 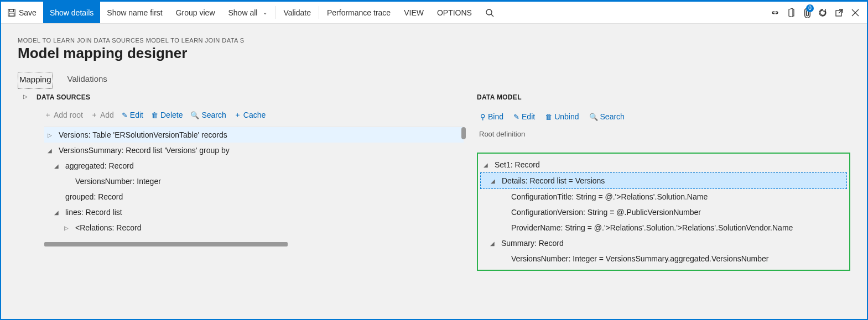 I want to click on bind-button: ⚲Bind, so click(x=492, y=117).